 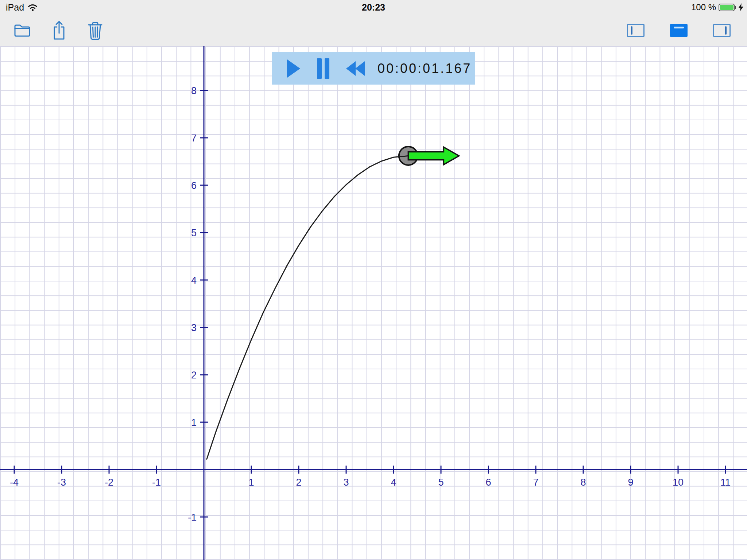 What do you see at coordinates (22, 30) in the screenshot?
I see `open-file-button` at bounding box center [22, 30].